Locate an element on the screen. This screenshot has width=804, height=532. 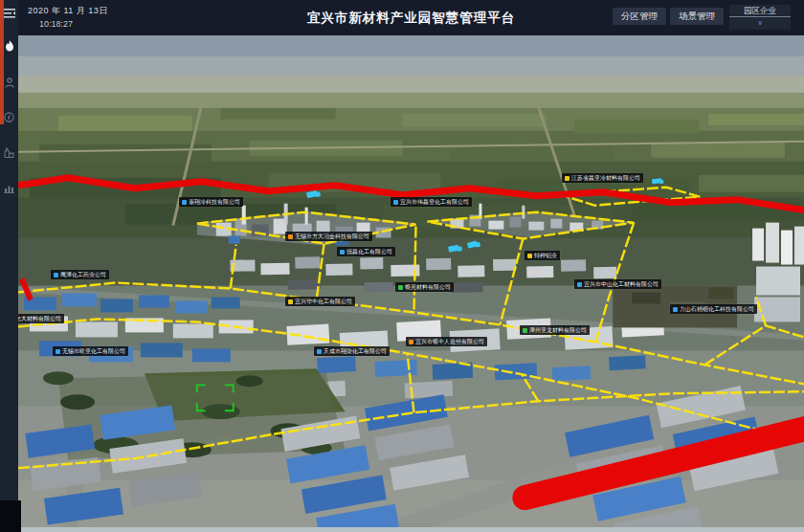
company-label: 无锡市欧亚化工有限公司 is located at coordinates (90, 351).